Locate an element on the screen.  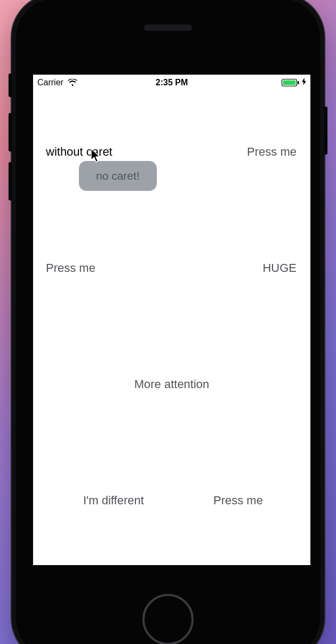
charging-icon is located at coordinates (304, 83).